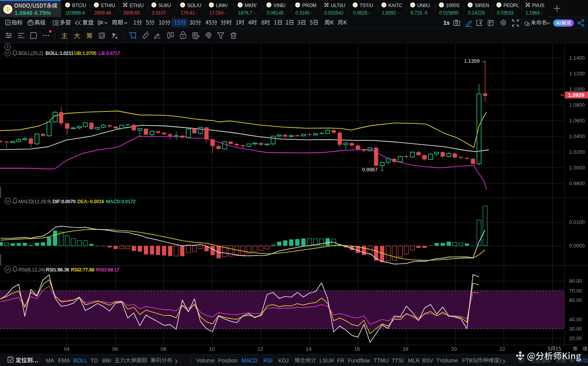  Describe the element at coordinates (575, 281) in the screenshot. I see `svg-text: 80.00` at that location.